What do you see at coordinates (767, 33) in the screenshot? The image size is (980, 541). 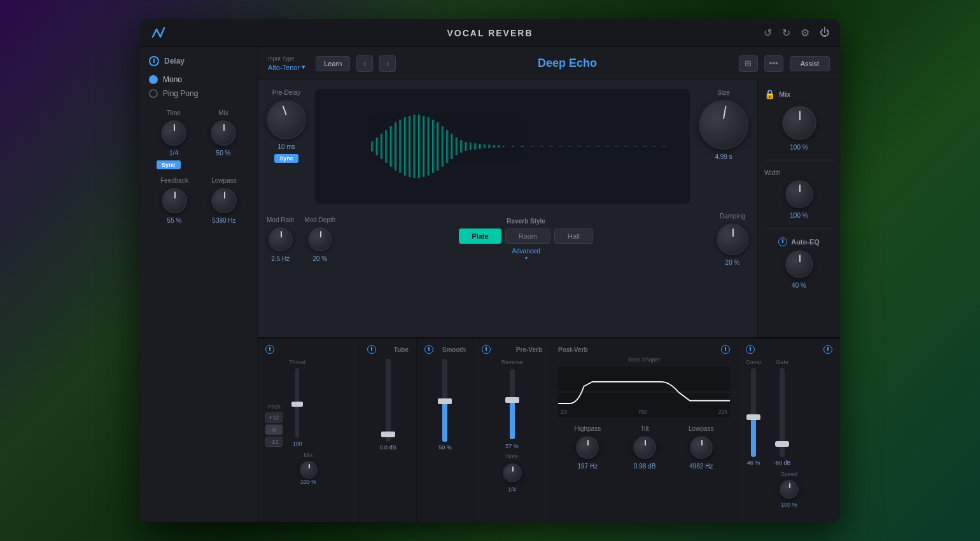 I see `undo-button: ↺` at bounding box center [767, 33].